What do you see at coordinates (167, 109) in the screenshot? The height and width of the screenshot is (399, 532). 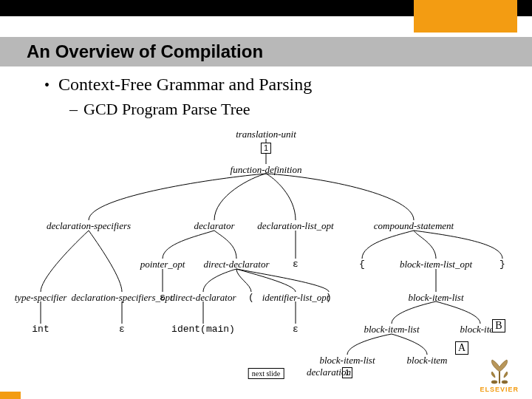 I see `sub-text: GCD Program Parse Tree` at bounding box center [167, 109].